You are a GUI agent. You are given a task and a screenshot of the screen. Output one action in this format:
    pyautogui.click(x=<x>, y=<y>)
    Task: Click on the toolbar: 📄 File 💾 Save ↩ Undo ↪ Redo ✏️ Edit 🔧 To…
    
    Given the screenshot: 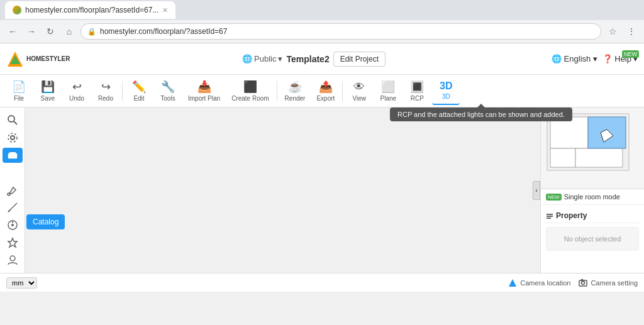 What is the action you would take?
    pyautogui.click(x=322, y=91)
    